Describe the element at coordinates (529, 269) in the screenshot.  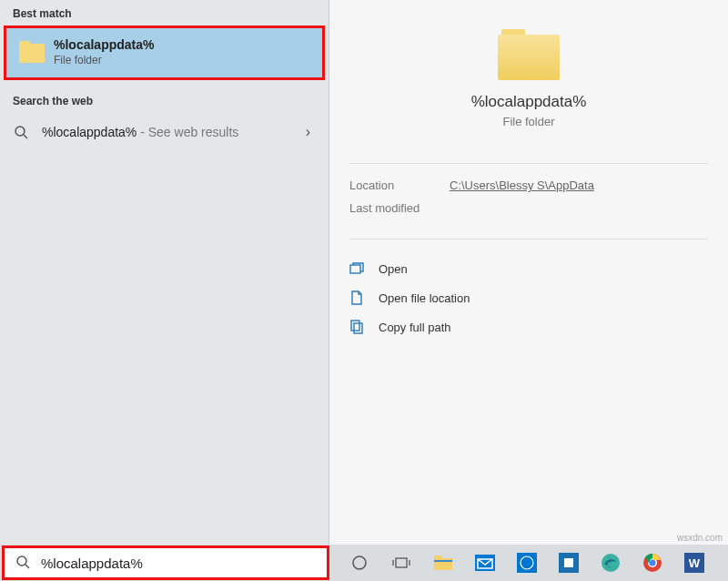
I see `open-action: Open` at that location.